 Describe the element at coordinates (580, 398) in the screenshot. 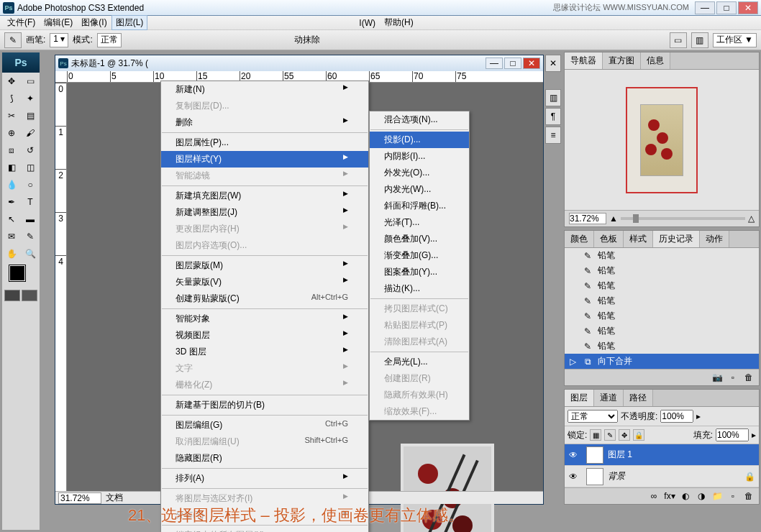

I see `tab-layers: 图层` at that location.